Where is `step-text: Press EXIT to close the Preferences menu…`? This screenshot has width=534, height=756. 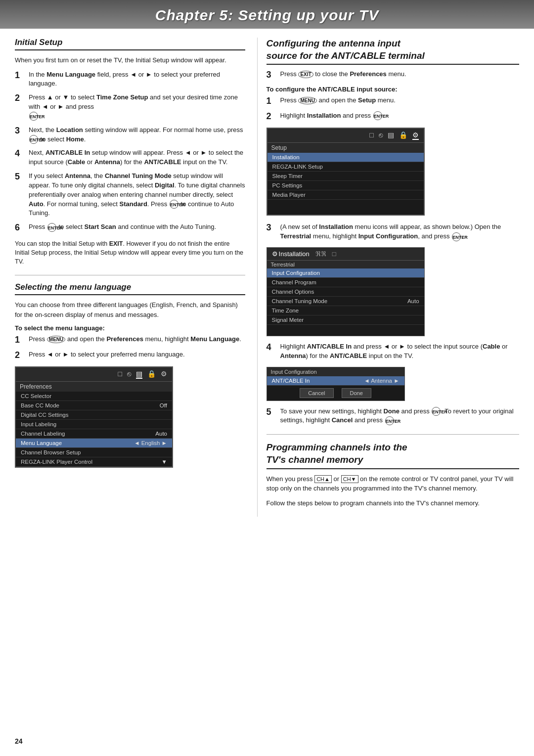 step-text: Press EXIT to close the Preferences menu… is located at coordinates (400, 74).